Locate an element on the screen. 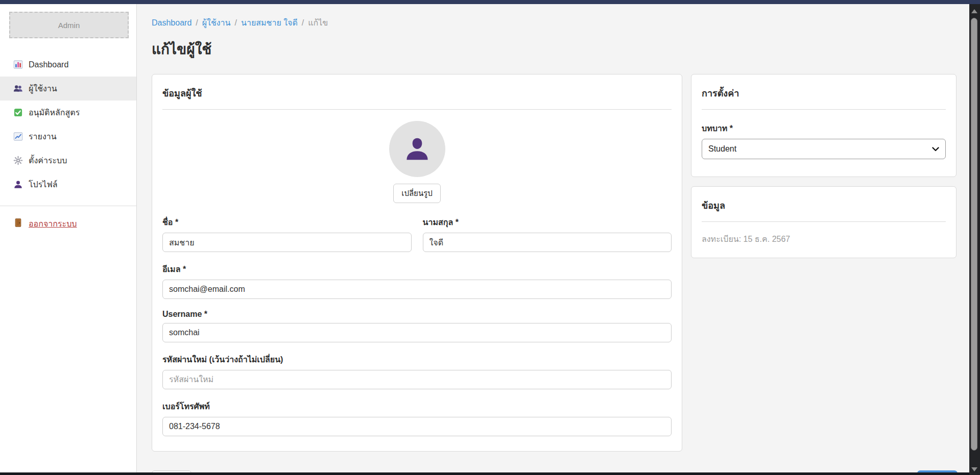  first-name-label: ชื่อ * is located at coordinates (287, 222).